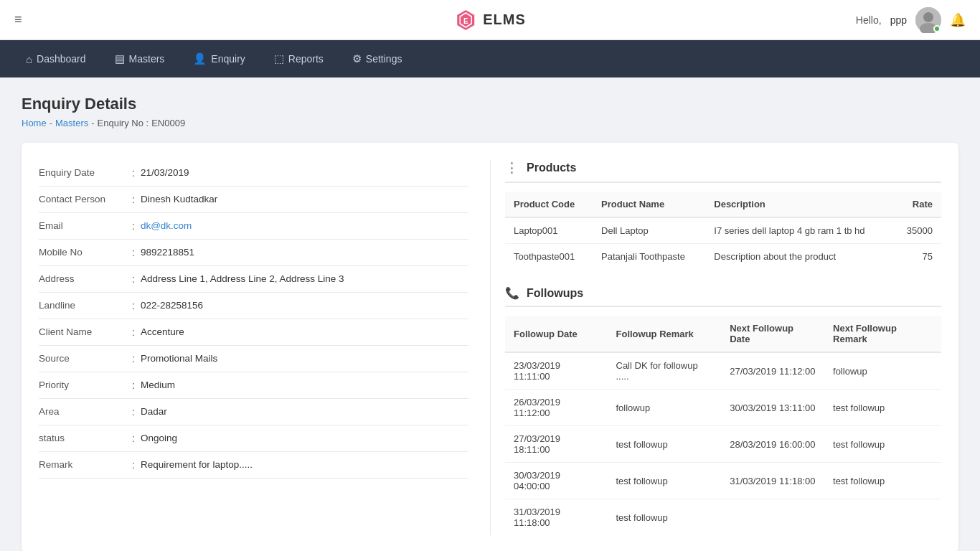 The image size is (980, 551). I want to click on products-col-header: Product Code, so click(549, 204).